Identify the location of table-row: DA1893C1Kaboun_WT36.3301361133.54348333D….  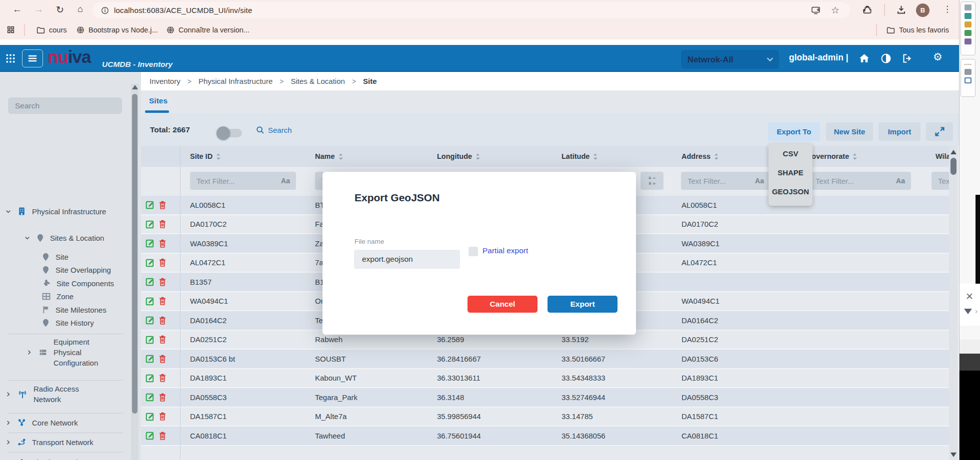
(545, 379).